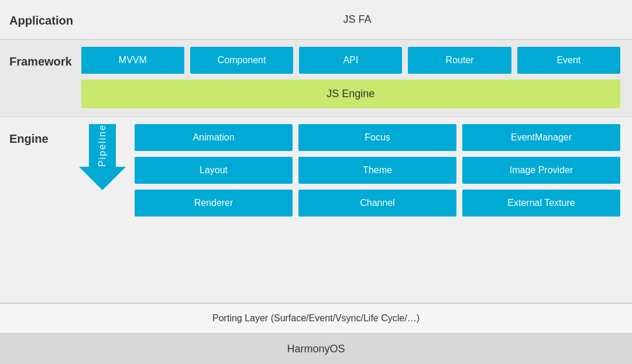 This screenshot has width=632, height=364. Describe the element at coordinates (214, 203) in the screenshot. I see `engine-box-renderer: Renderer` at that location.